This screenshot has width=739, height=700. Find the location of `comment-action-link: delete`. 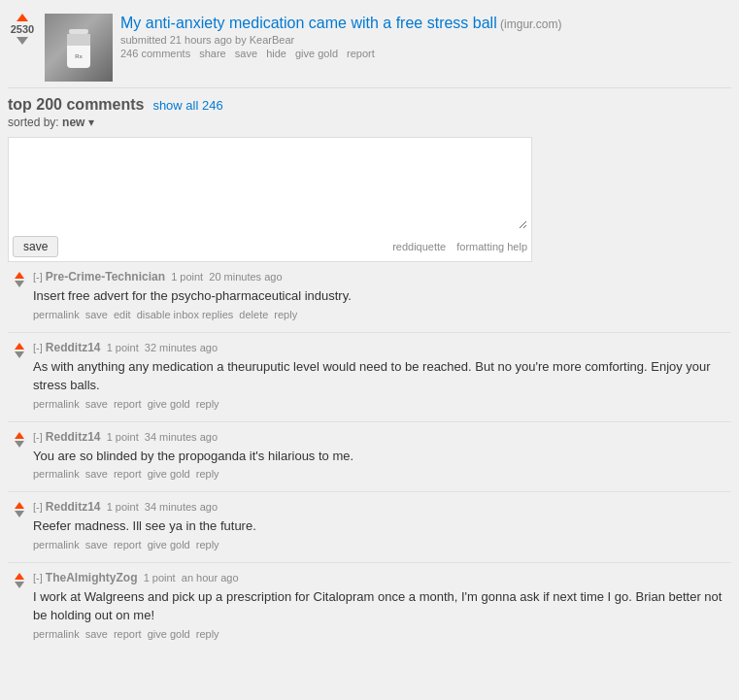

comment-action-link: delete is located at coordinates (253, 315).